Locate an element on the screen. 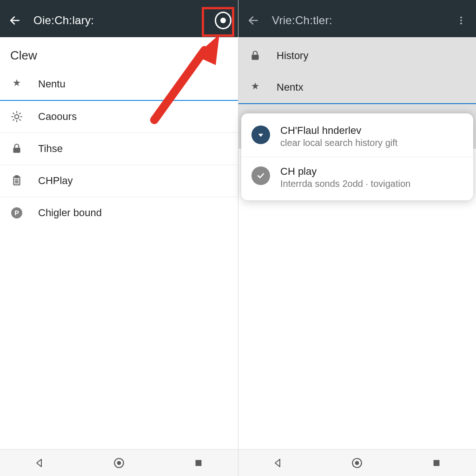 The image size is (476, 476). sheet-item-chplay: CH play Interrda sonds 2odd · tovigation is located at coordinates (357, 177).